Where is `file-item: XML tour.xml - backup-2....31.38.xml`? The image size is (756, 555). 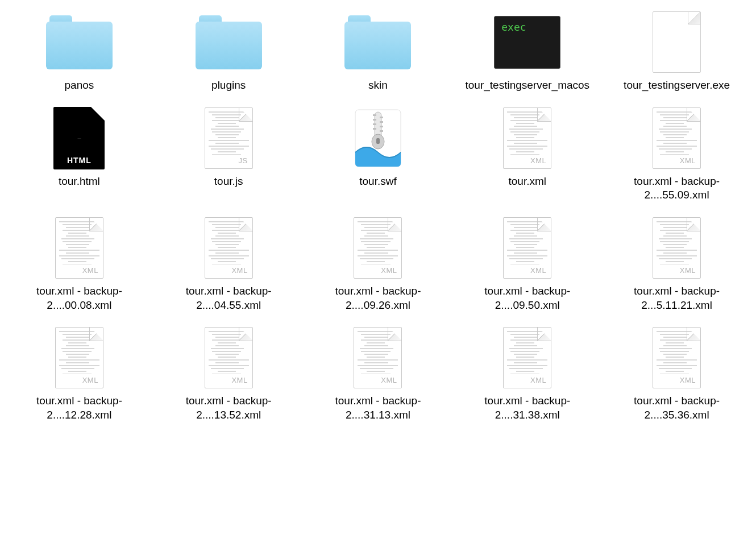
file-item: XML tour.xml - backup-2....31.38.xml is located at coordinates (527, 373).